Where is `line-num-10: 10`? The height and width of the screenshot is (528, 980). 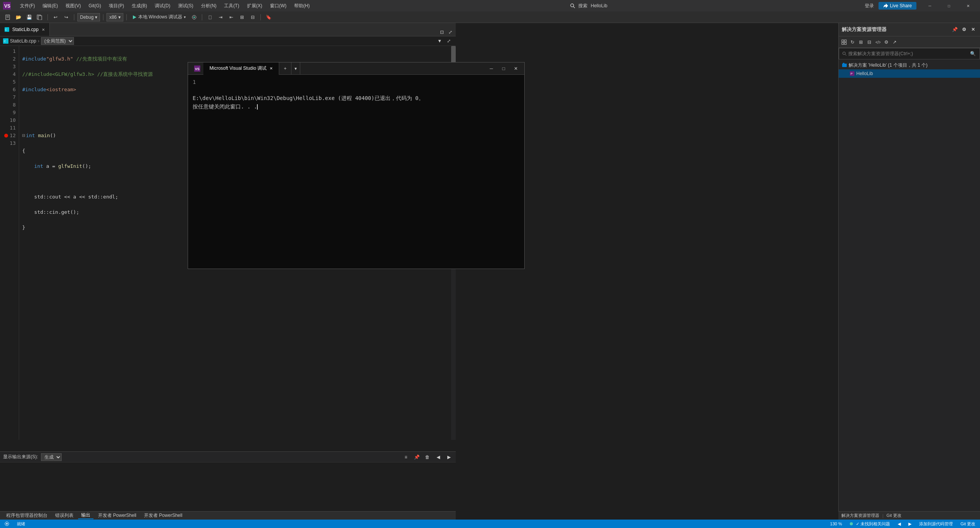
line-num-10: 10 is located at coordinates (8, 120).